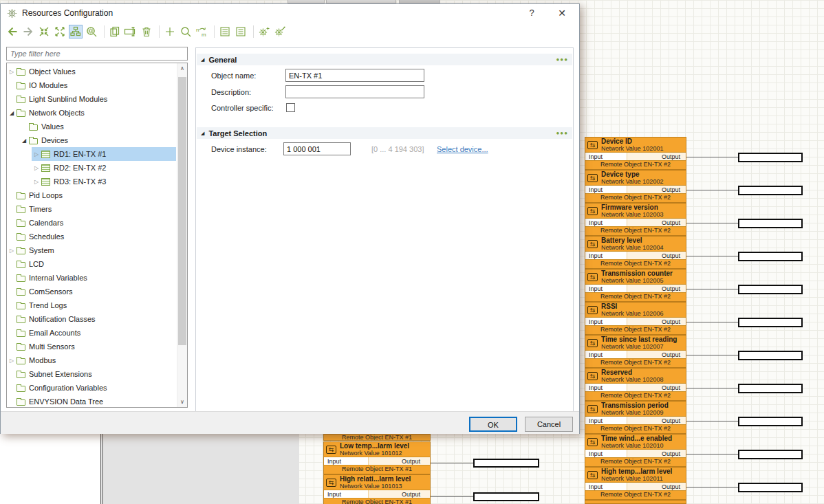 The width and height of the screenshot is (824, 504). I want to click on tree-item-envysion-data-tree: ENVYSION Data Tree, so click(91, 402).